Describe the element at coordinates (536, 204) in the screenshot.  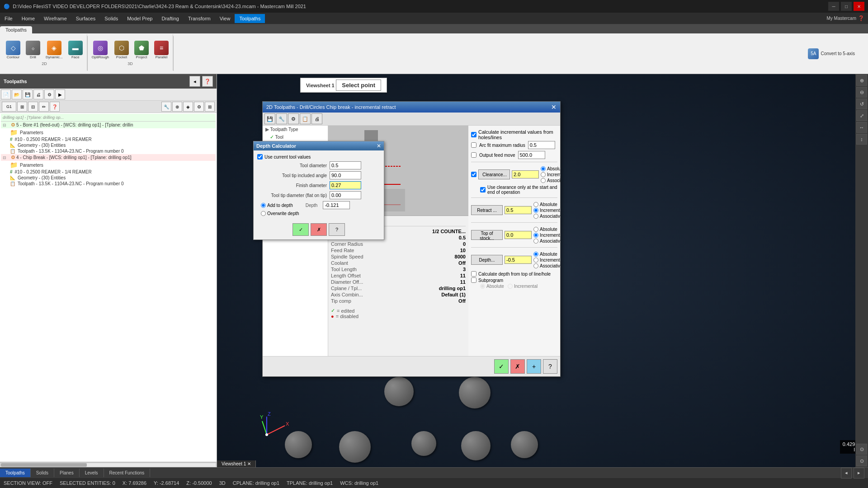
I see `retract-absolute-radio` at that location.